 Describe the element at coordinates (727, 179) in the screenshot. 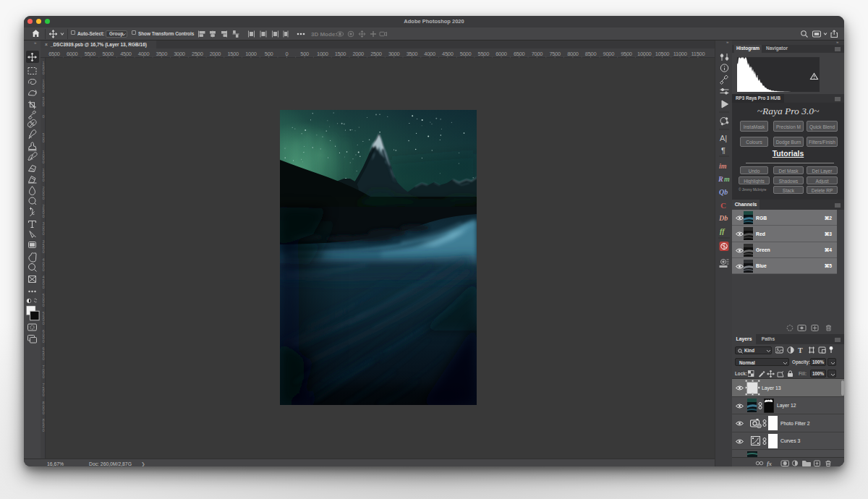

I see `svg-text: m` at that location.